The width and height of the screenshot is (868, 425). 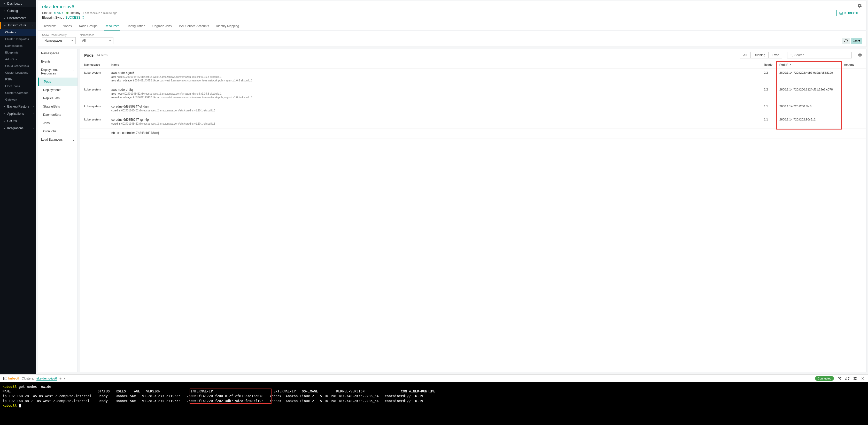 I want to click on tab-identity-mapping: Identity Mapping, so click(x=228, y=26).